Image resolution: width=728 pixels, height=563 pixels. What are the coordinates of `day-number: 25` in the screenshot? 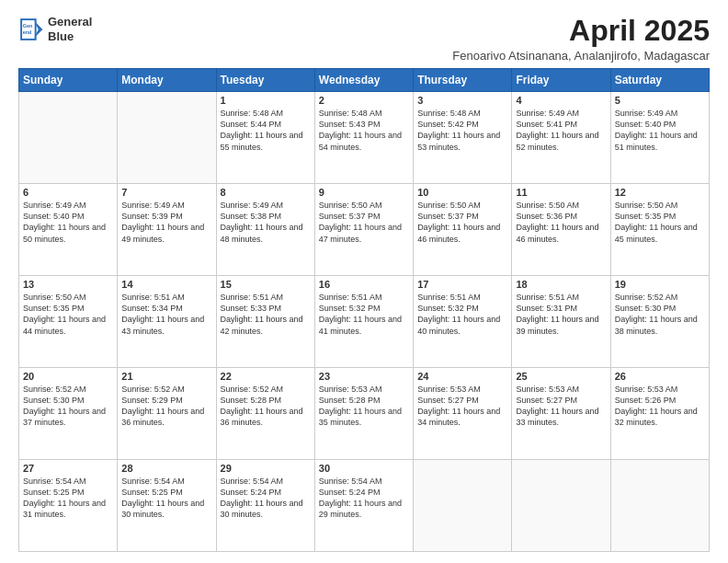 It's located at (561, 376).